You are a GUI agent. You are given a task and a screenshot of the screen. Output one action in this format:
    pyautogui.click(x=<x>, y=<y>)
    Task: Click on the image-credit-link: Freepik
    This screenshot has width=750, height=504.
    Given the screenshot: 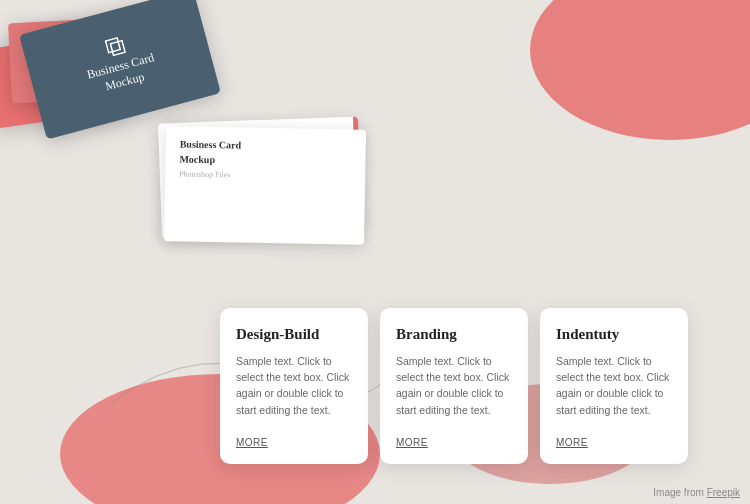 What is the action you would take?
    pyautogui.click(x=724, y=492)
    